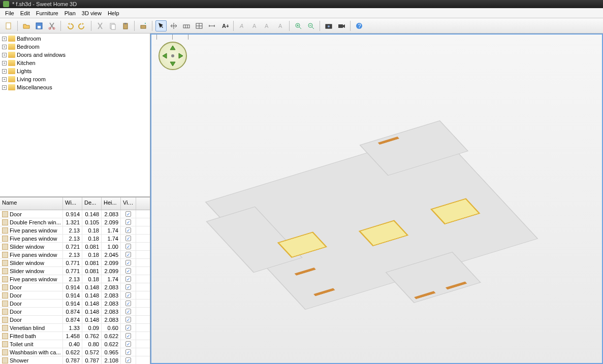  Describe the element at coordinates (70, 26) in the screenshot. I see `undo-icon` at that location.